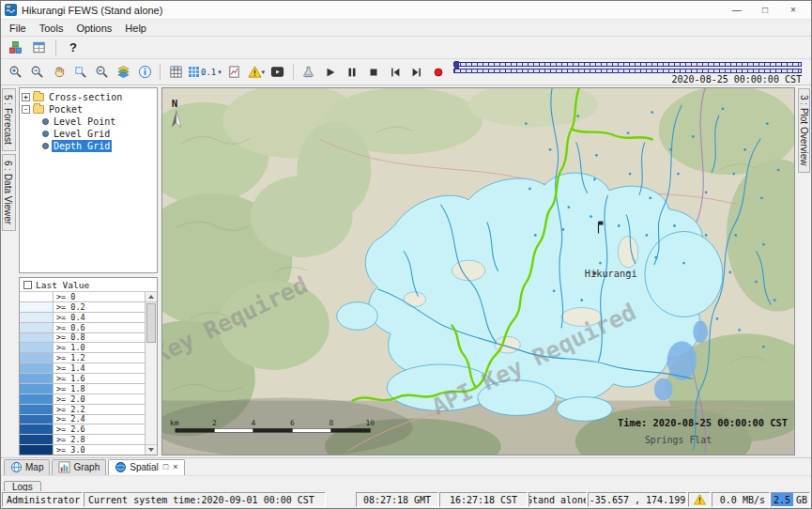 This screenshot has height=509, width=812. What do you see at coordinates (88, 366) in the screenshot?
I see `legend-panel: Last Value >= 0>= 0.2>= 0.4>= 0.6>= 0.8>…` at bounding box center [88, 366].